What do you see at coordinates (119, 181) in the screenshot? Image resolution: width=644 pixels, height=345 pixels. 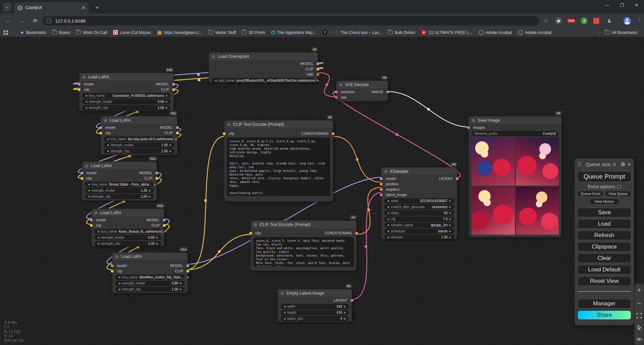 I see `node-load-lora-12: #12 Load LoRA modelMODEL clipCLIP ◀lora_…` at bounding box center [119, 181].